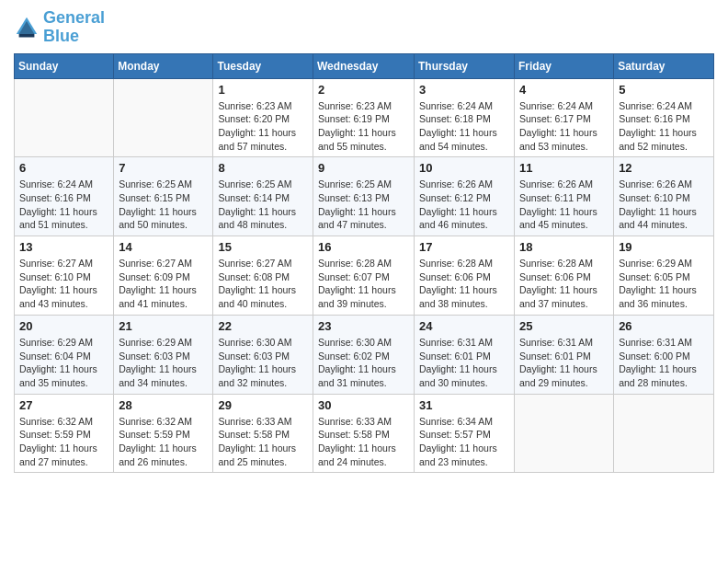 The width and height of the screenshot is (728, 563). I want to click on logo-text: GeneralBlue, so click(74, 28).